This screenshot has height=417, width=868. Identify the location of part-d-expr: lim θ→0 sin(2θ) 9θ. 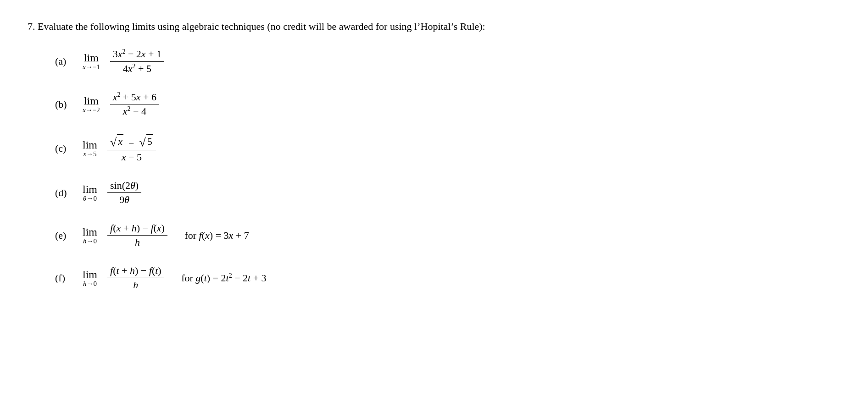
(112, 192).